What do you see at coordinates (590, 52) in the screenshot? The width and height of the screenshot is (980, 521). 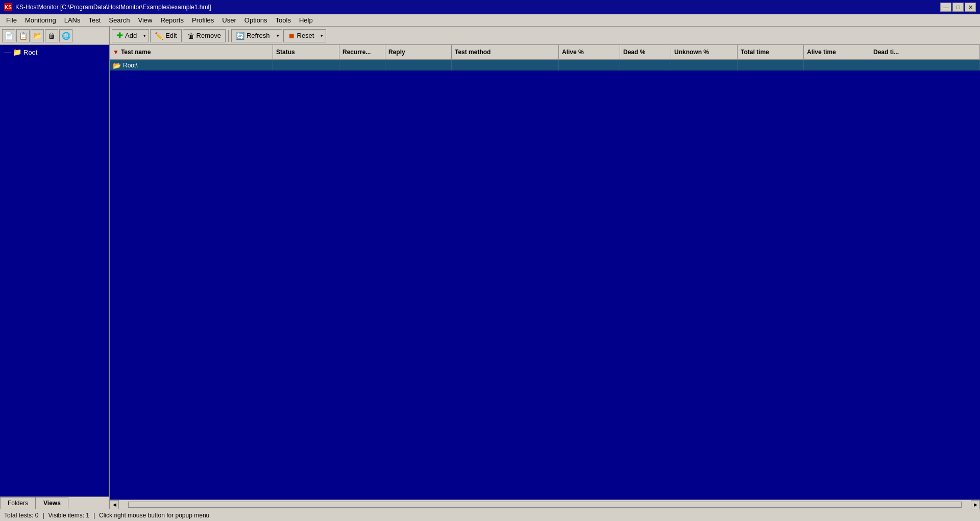 I see `col-alive-pct: Alive %` at bounding box center [590, 52].